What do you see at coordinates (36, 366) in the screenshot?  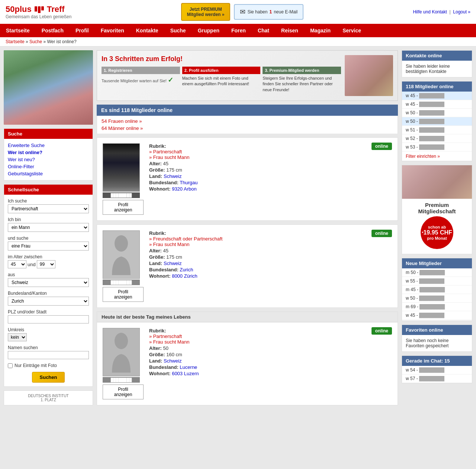 I see `foto-label: Nur Einträge mit Foto` at bounding box center [36, 366].